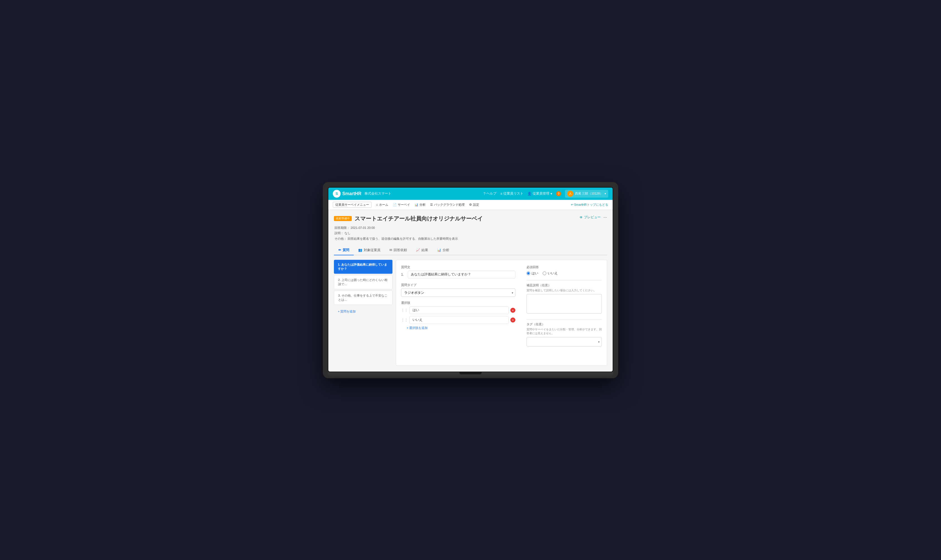  What do you see at coordinates (561, 308) in the screenshot?
I see `right-panel: 必須回答 はい いいえ` at bounding box center [561, 308].